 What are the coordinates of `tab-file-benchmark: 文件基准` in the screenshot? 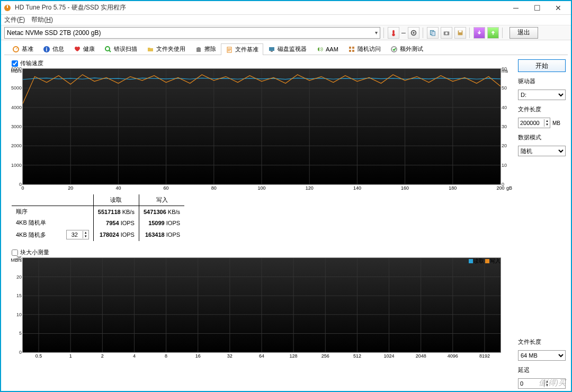 It's located at (242, 49).